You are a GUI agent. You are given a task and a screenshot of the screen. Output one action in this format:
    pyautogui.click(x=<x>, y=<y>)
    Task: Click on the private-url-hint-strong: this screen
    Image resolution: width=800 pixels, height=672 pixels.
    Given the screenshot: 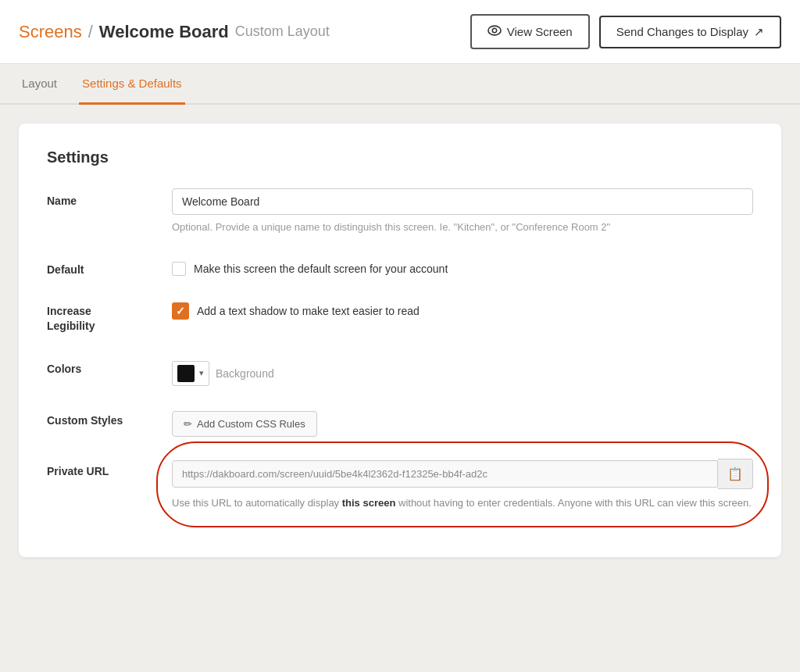 What is the action you would take?
    pyautogui.click(x=369, y=503)
    